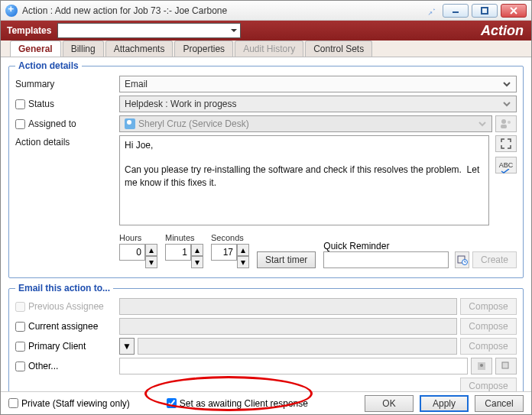  Describe the element at coordinates (180, 104) in the screenshot. I see `status-value: Helpdesk : Work in progess` at that location.